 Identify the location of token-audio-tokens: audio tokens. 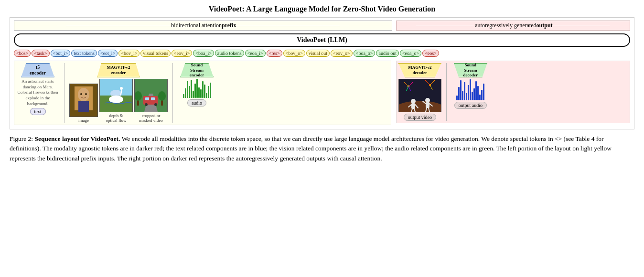
(229, 53).